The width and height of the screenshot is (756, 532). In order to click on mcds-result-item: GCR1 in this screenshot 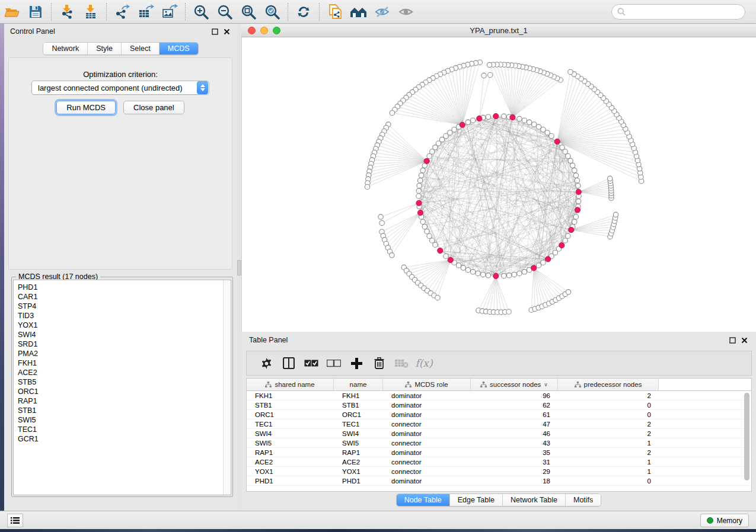, I will do `click(122, 439)`.